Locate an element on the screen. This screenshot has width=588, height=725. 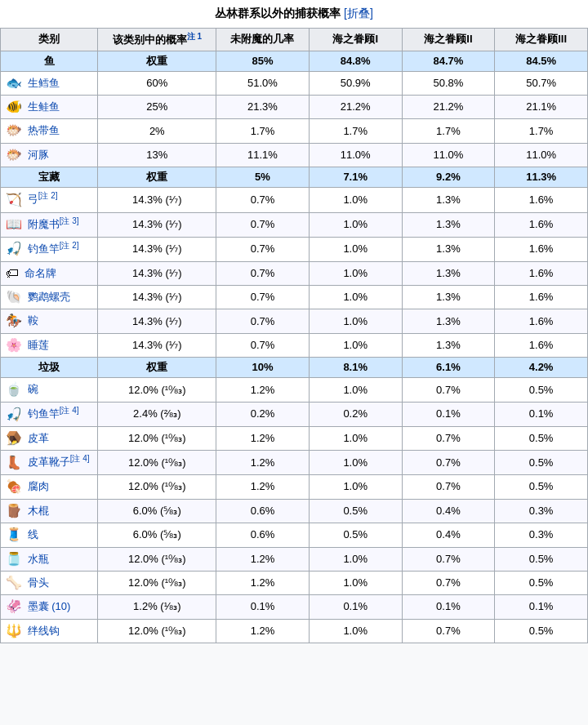
item-link: 腐肉 is located at coordinates (38, 487).